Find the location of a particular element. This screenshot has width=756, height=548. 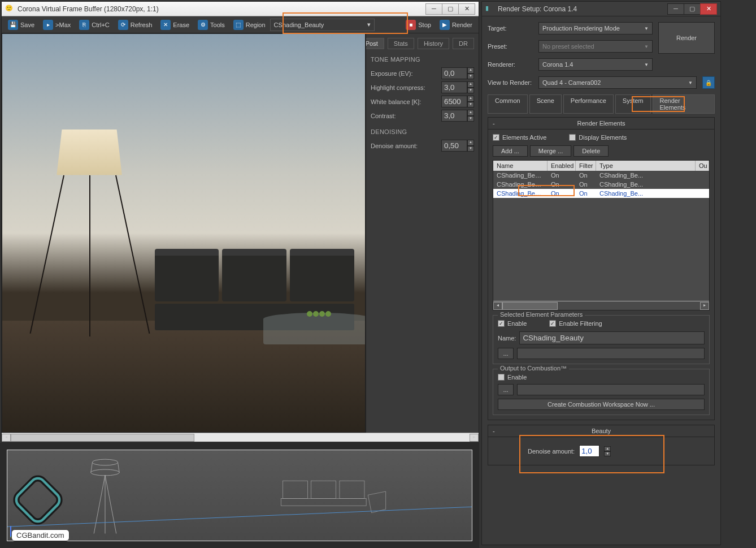

save-button: 💾Save is located at coordinates (21, 25).